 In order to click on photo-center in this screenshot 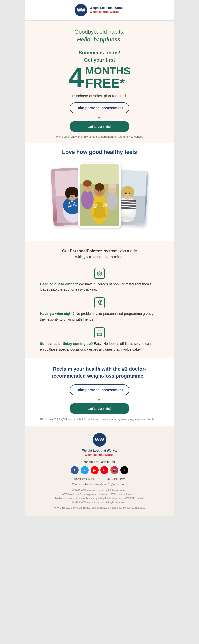, I will do `click(99, 196)`.